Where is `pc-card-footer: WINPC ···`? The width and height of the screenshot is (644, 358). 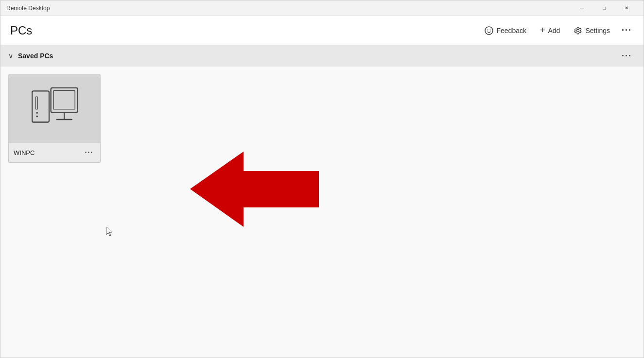
pc-card-footer: WINPC ··· is located at coordinates (54, 153).